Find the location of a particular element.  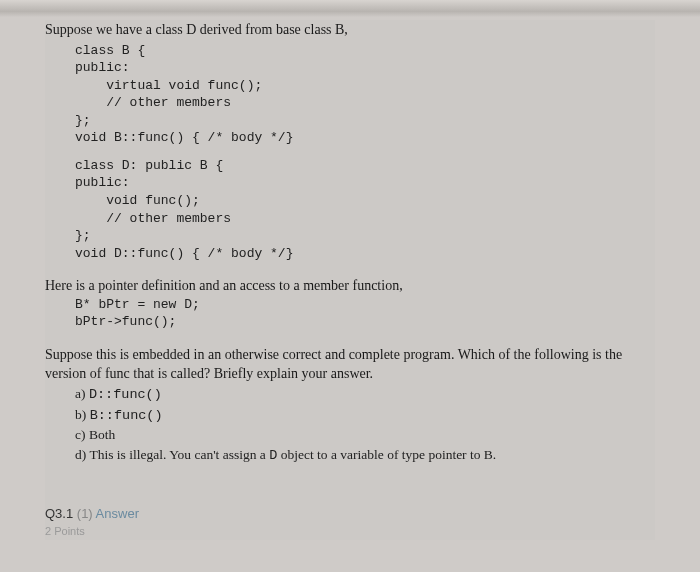

points-label: 2 Points is located at coordinates (350, 532).